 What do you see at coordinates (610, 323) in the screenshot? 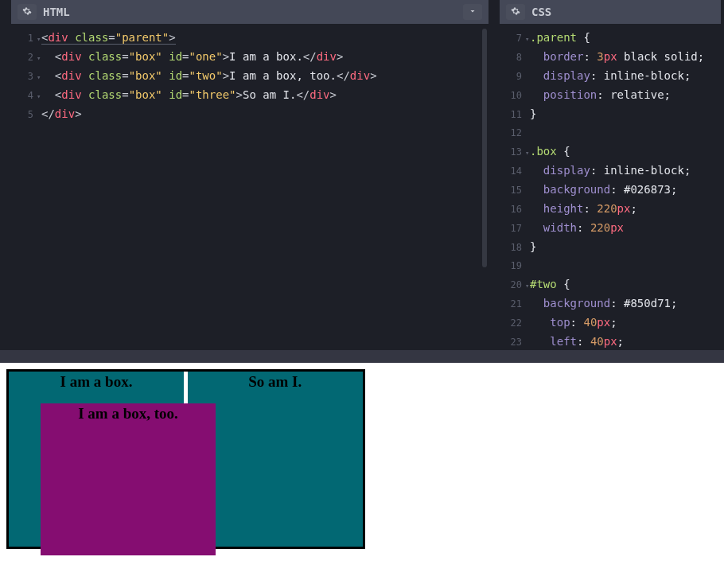
I see `code-line: 22 top: 40px;` at bounding box center [610, 323].